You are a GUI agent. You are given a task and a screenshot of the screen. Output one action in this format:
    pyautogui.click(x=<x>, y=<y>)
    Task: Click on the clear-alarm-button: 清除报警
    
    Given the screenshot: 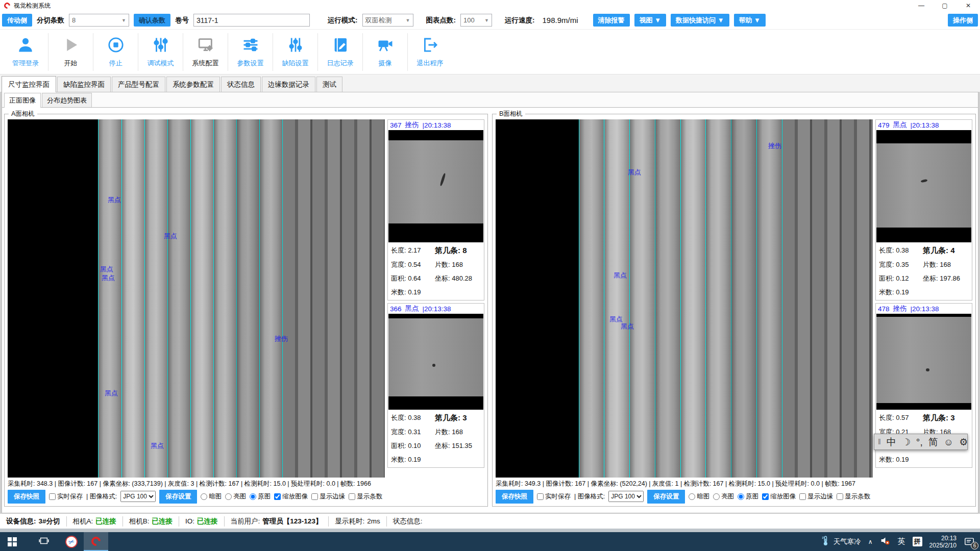 What is the action you would take?
    pyautogui.click(x=611, y=20)
    